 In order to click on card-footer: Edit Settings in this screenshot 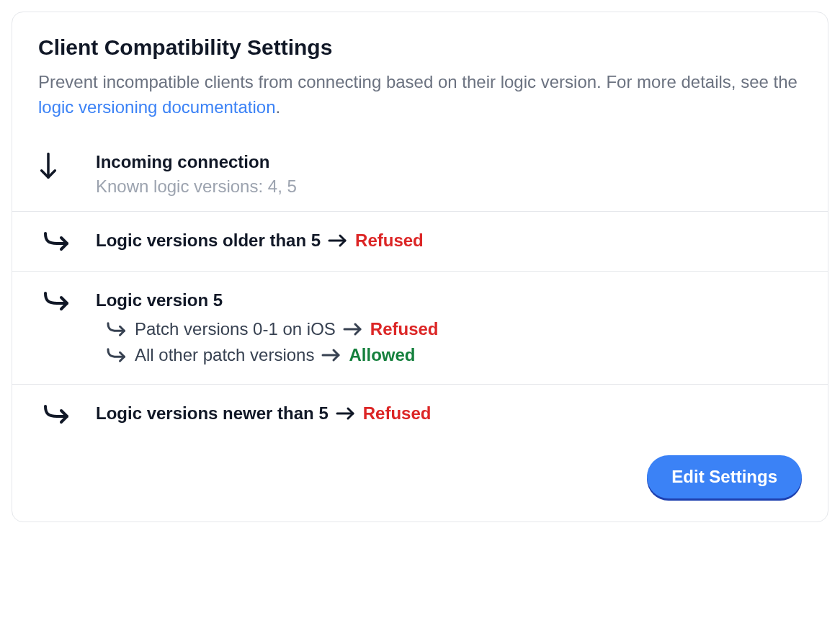, I will do `click(420, 483)`.